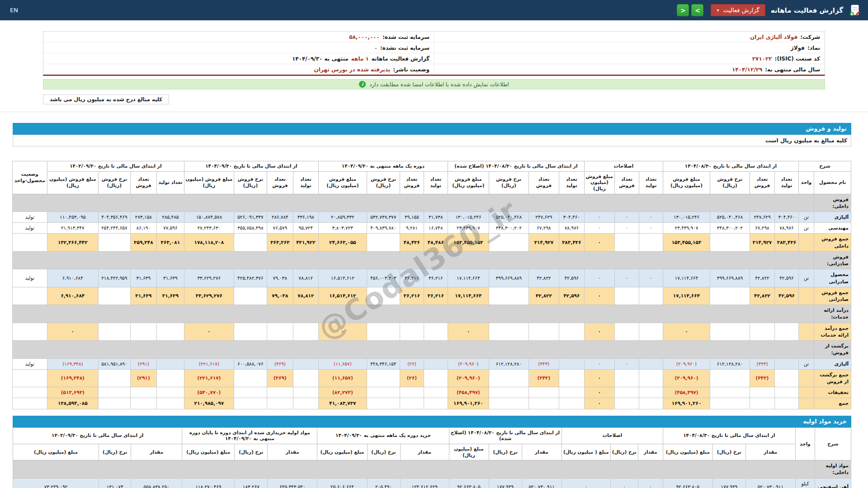 The image size is (868, 488). Describe the element at coordinates (468, 278) in the screenshot. I see `value-cell: ۱۷,۱۱۴,۶۶۴` at that location.